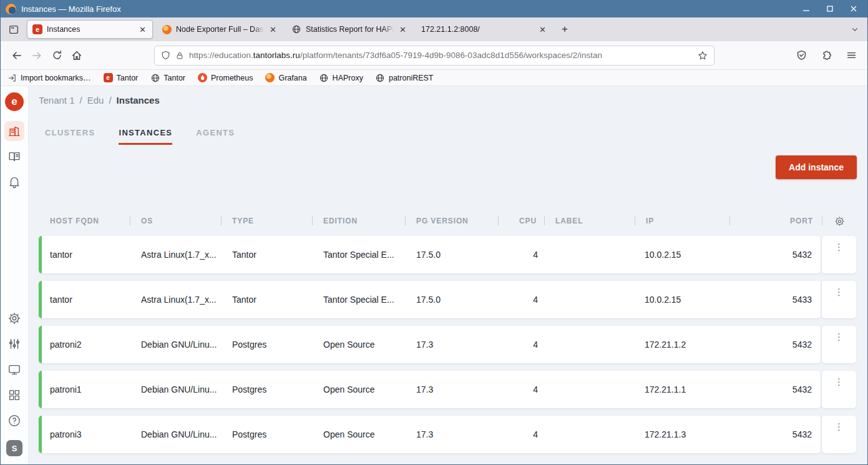 The image size is (868, 465). Describe the element at coordinates (14, 395) in the screenshot. I see `grid-icon` at that location.